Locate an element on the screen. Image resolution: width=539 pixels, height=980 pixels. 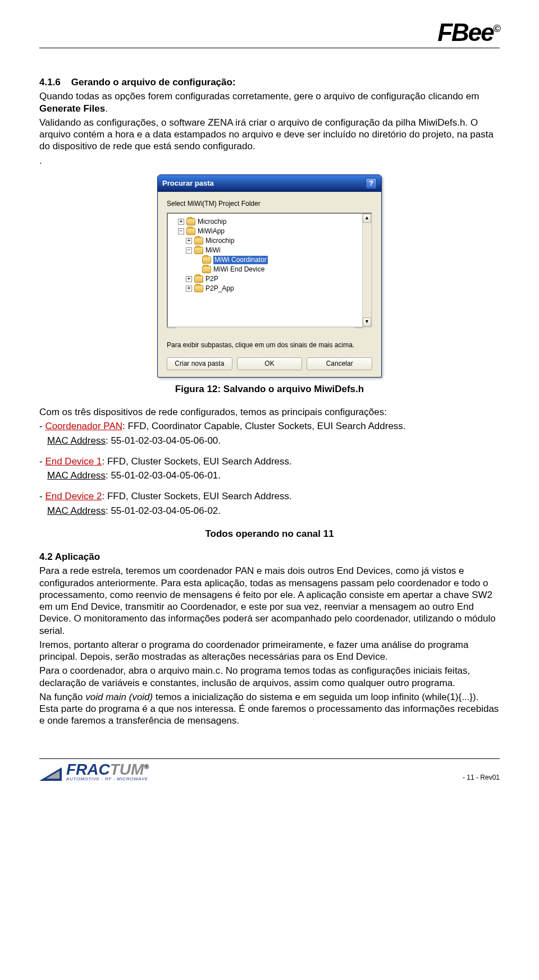
para-42-4: Na função void main (void) temos a inici… is located at coordinates (270, 709).